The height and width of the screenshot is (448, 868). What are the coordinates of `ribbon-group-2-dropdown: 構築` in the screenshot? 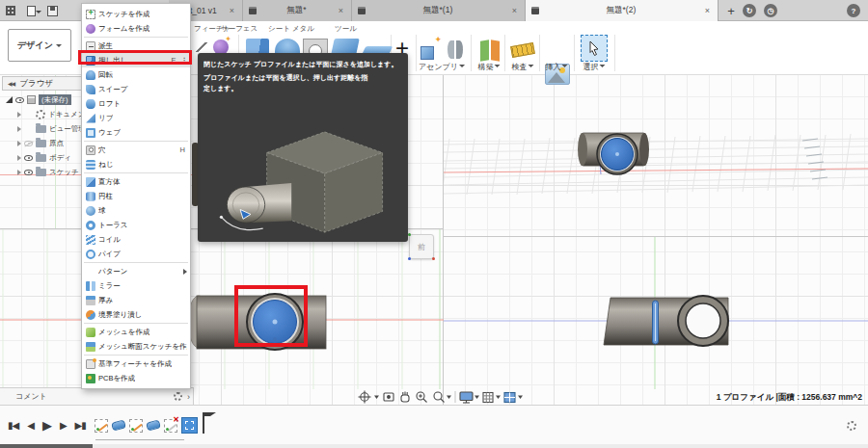 It's located at (490, 67).